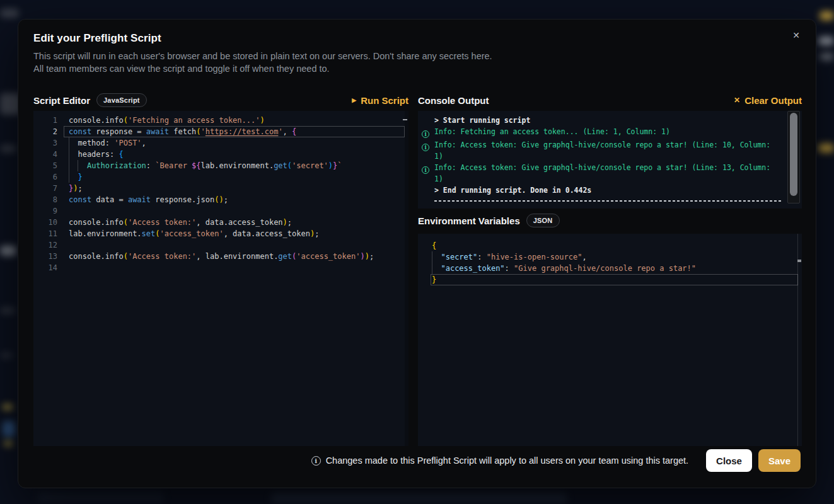  I want to click on code-text: }, so click(235, 177).